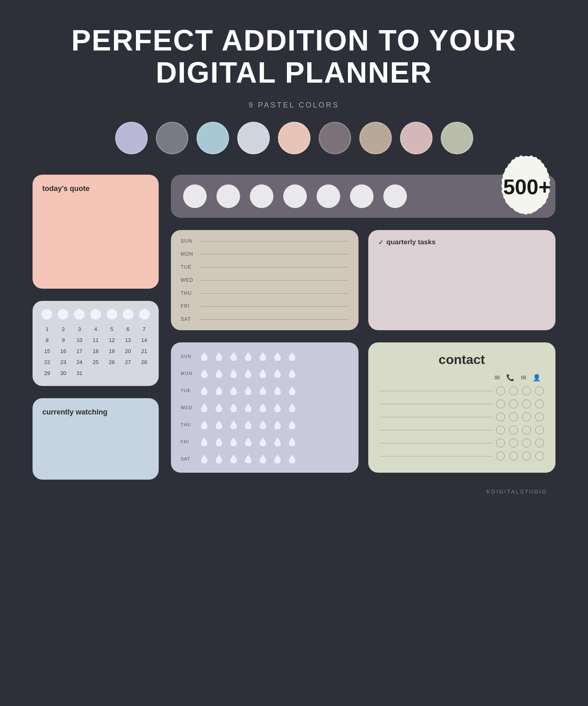 The height and width of the screenshot is (706, 588). What do you see at coordinates (131, 138) in the screenshot?
I see `swatch-lavender` at bounding box center [131, 138].